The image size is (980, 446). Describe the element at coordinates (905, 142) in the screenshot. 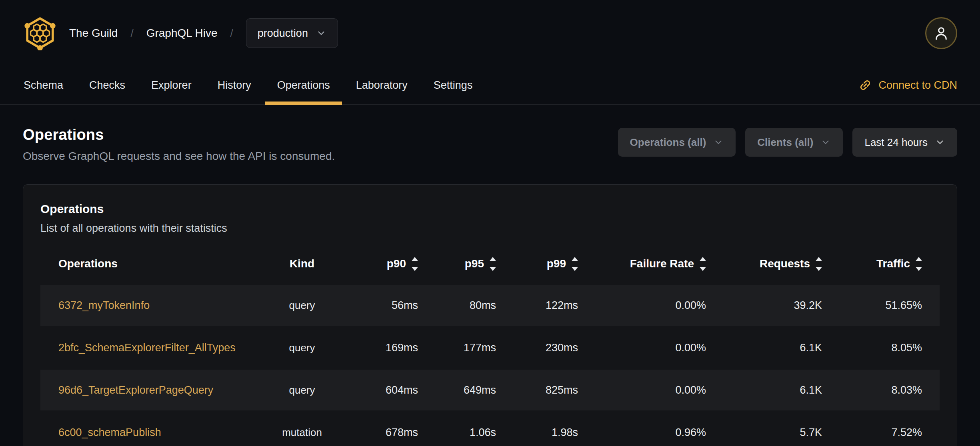

I see `time-range-dropdown: Last 24 hours` at that location.